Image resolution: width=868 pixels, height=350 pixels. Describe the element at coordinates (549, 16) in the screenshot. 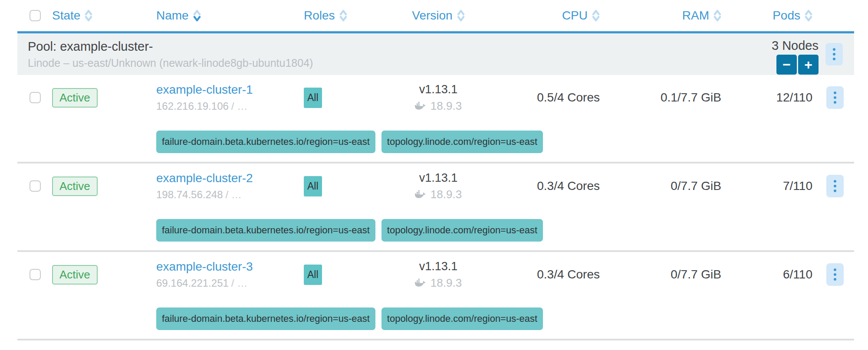

I see `column-header-cpu: CPU` at that location.